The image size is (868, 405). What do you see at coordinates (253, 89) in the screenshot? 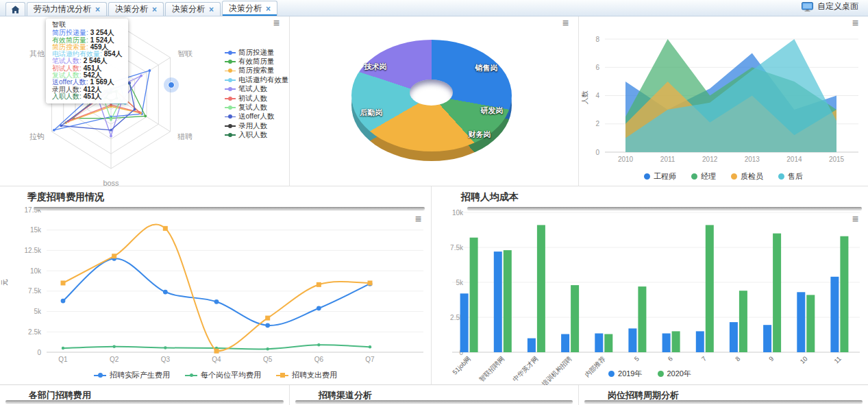
I see `legend-label: 笔试人数` at bounding box center [253, 89].